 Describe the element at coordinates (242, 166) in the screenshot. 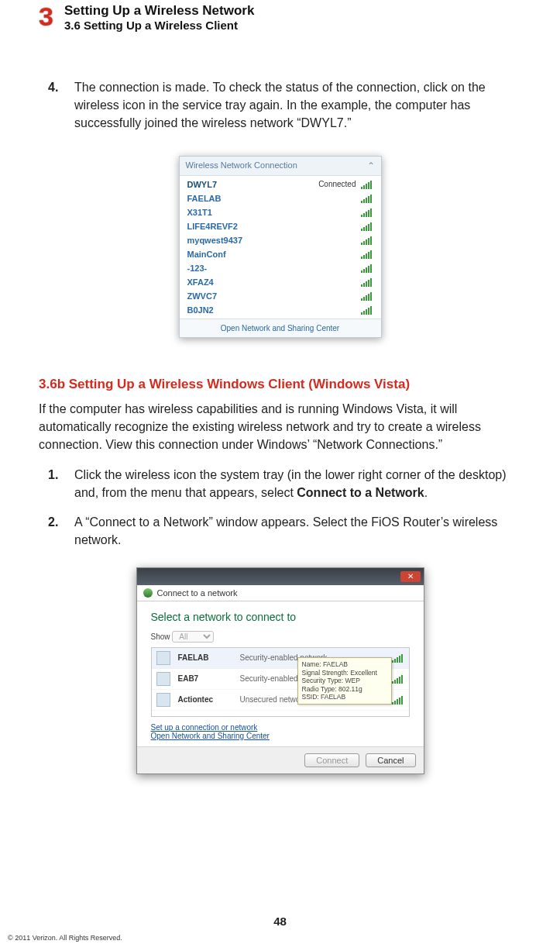

I see `flyout-header: Wireless Network Connection` at that location.